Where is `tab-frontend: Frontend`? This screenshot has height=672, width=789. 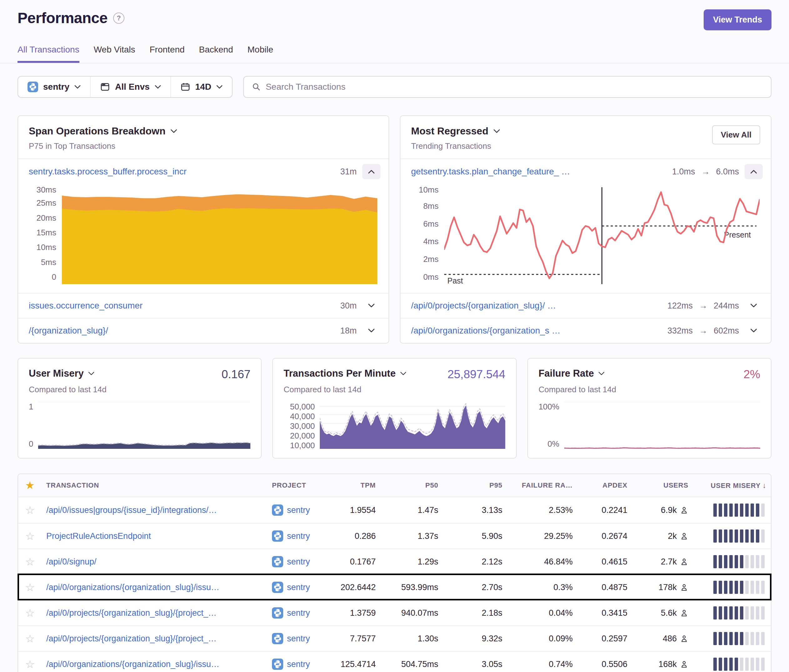
tab-frontend: Frontend is located at coordinates (167, 54).